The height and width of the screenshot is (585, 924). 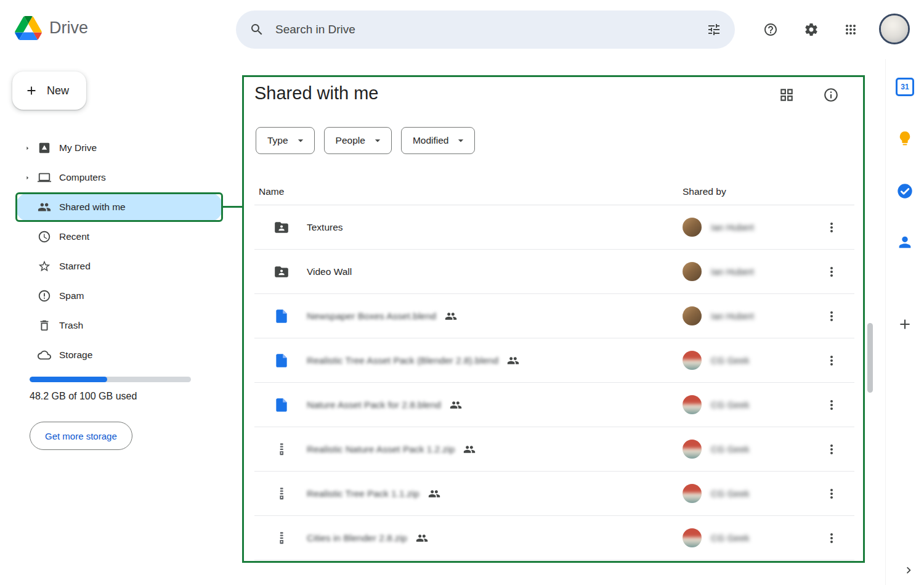 What do you see at coordinates (110, 380) in the screenshot?
I see `storage-progress-bar` at bounding box center [110, 380].